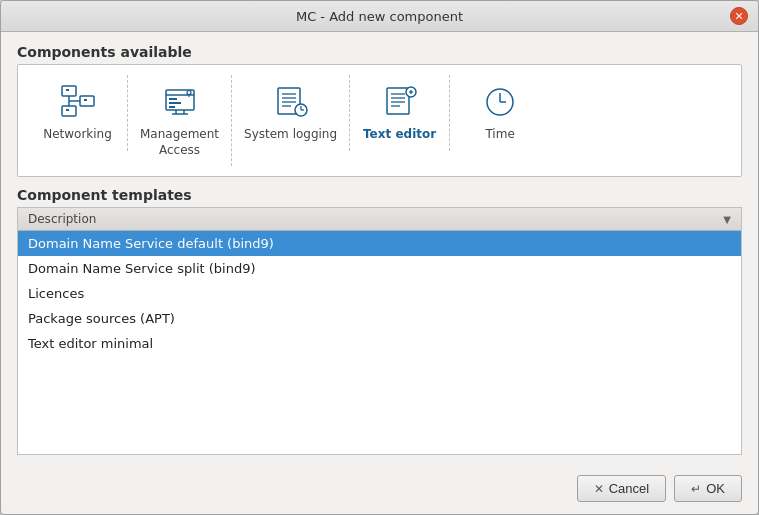 Image resolution: width=759 pixels, height=515 pixels. I want to click on close-button: ✕, so click(739, 16).